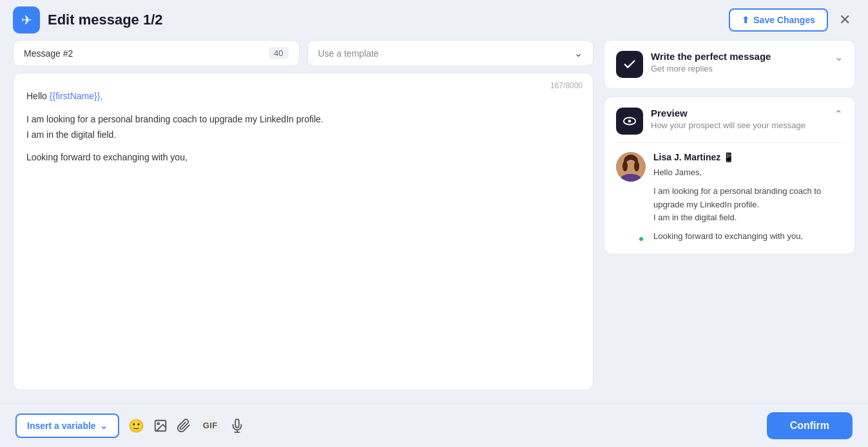 Image resolution: width=868 pixels, height=447 pixels. I want to click on editor-line-3: Looking forward to exchanging with you,, so click(303, 158).